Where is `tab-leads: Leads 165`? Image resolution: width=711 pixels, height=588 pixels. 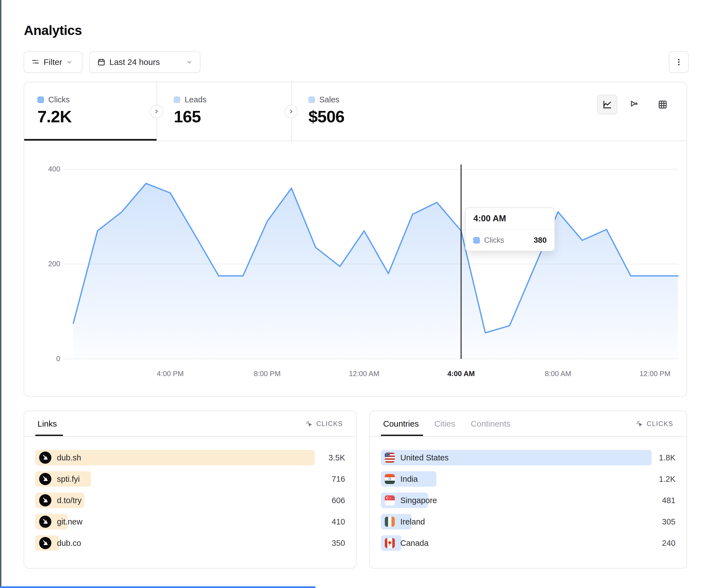
tab-leads: Leads 165 is located at coordinates (190, 112).